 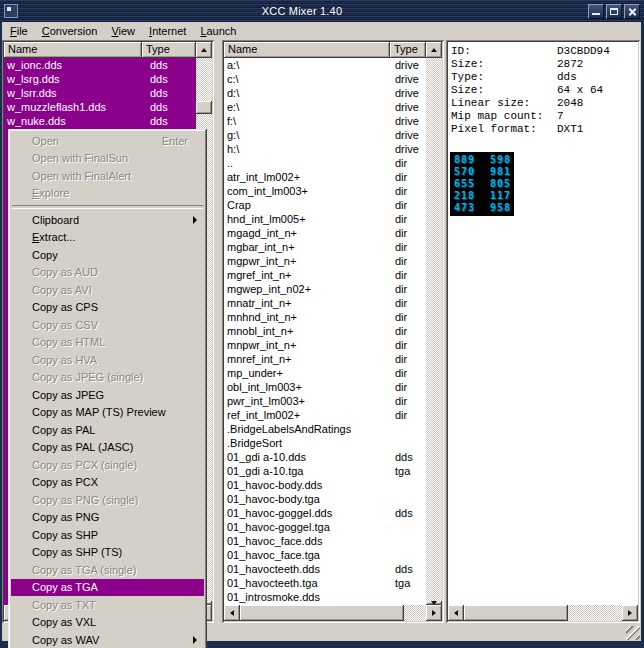 What do you see at coordinates (100, 107) in the screenshot?
I see `file-row: w_muzzleflash1.ddsdds` at bounding box center [100, 107].